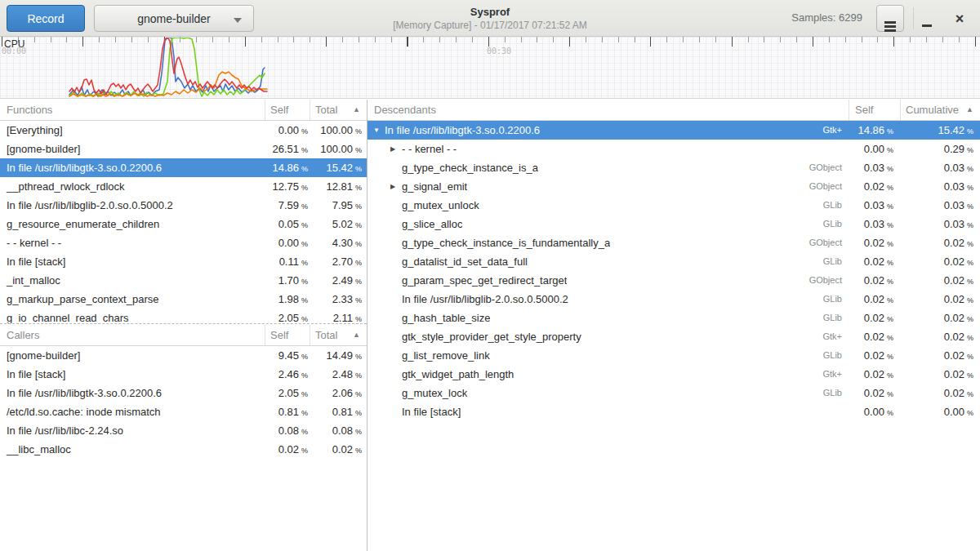  What do you see at coordinates (940, 109) in the screenshot?
I see `column-header-cumulative: ▲ Cumulative` at bounding box center [940, 109].